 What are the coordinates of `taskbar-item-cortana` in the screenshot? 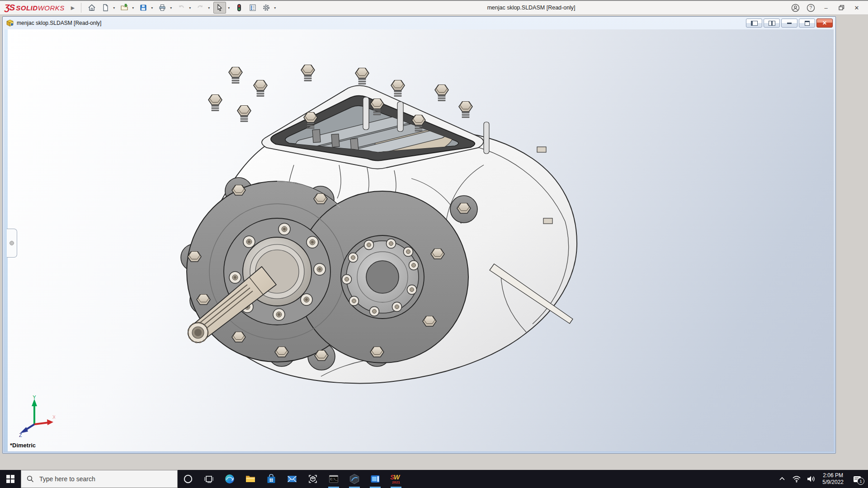 It's located at (188, 479).